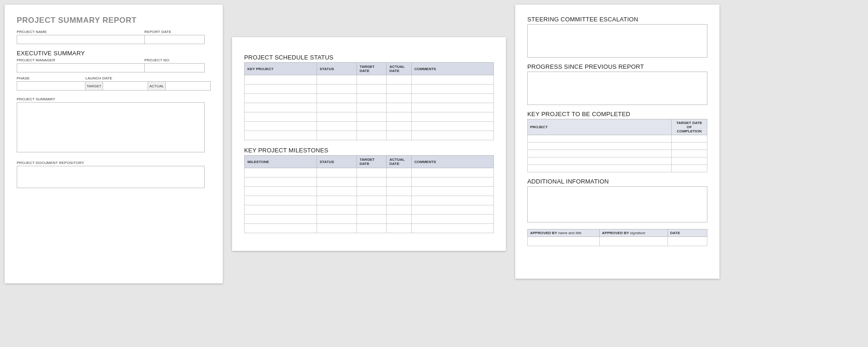 The height and width of the screenshot is (347, 868). What do you see at coordinates (81, 68) in the screenshot?
I see `input-project-manager` at bounding box center [81, 68].